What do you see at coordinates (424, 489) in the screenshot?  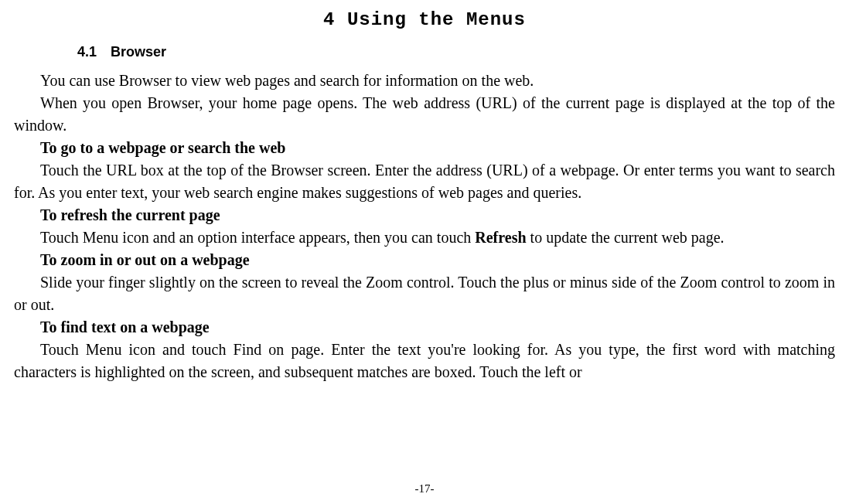 I see `page-number: -17-` at bounding box center [424, 489].